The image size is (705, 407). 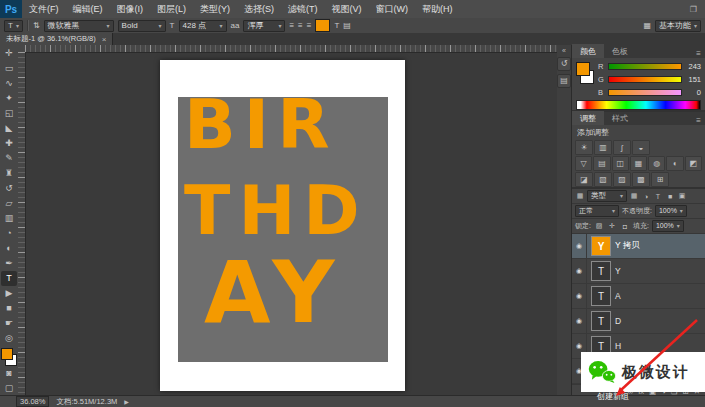 What do you see at coordinates (9, 204) in the screenshot?
I see `eraser-tool: ▱` at bounding box center [9, 204].